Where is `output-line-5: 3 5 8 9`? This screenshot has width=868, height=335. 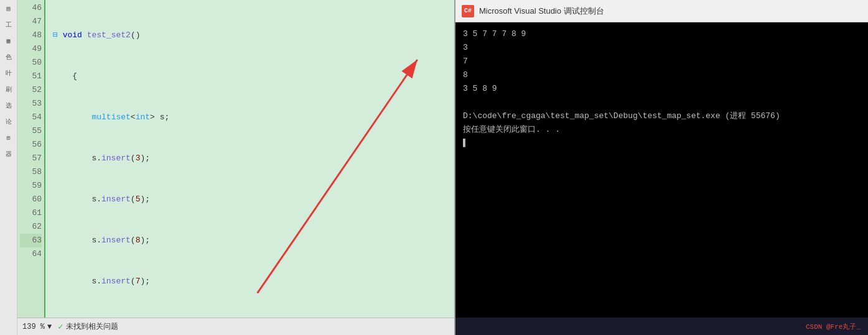 output-line-5: 3 5 8 9 is located at coordinates (662, 89).